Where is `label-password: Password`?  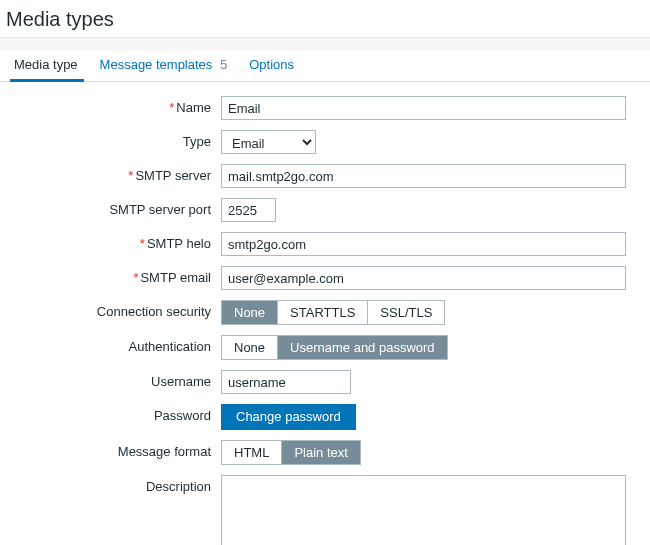
label-password: Password is located at coordinates (114, 414).